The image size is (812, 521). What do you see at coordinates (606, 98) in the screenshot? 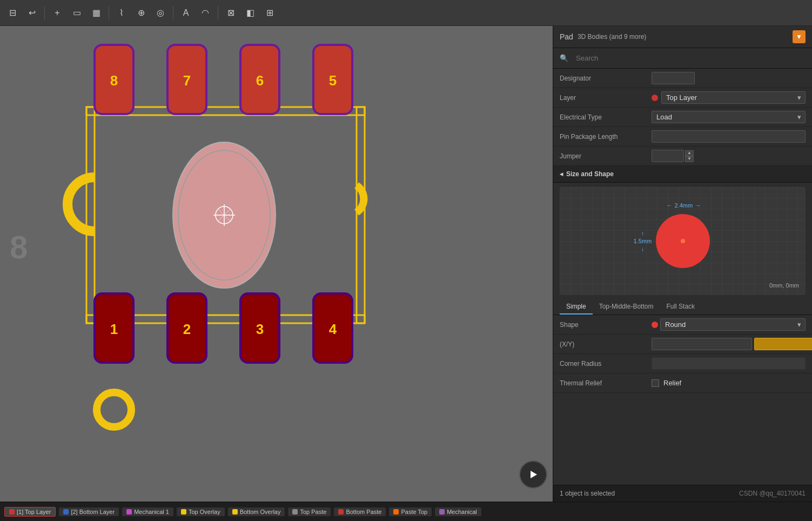
I see `layer-label: Layer` at bounding box center [606, 98].